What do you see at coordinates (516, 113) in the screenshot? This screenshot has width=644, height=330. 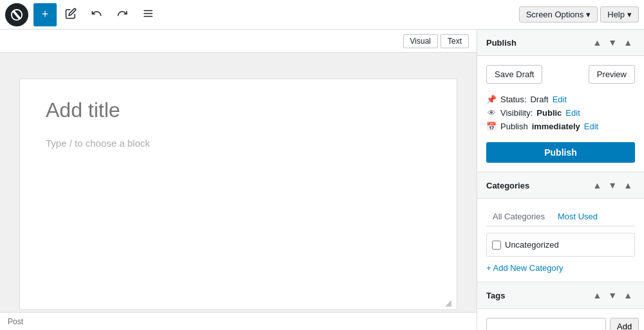 I see `visibility-label: Visibility:` at bounding box center [516, 113].